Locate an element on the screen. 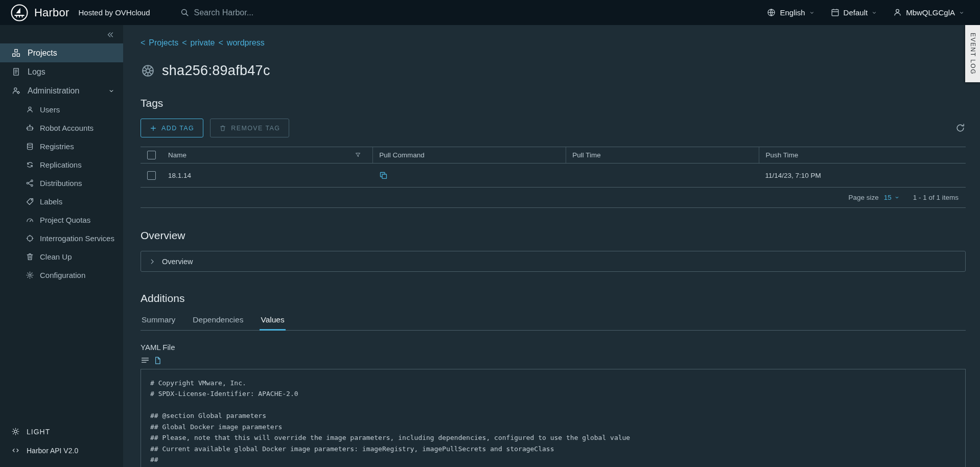  scanner-icon is located at coordinates (30, 238).